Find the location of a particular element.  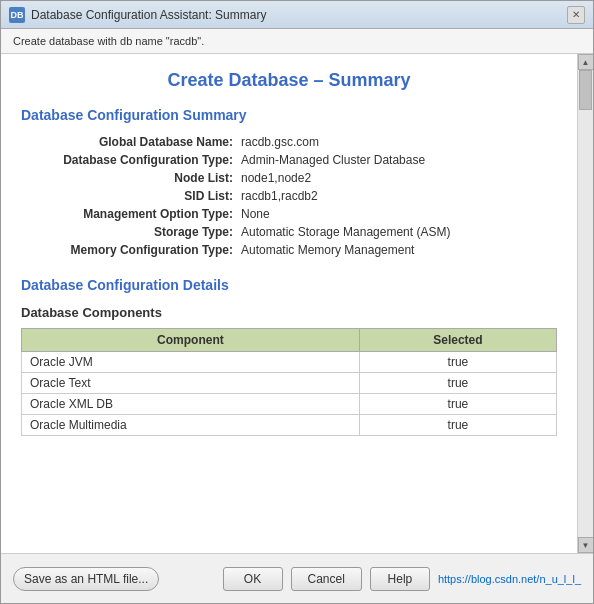

window-title: Database Configuration Assistant: Summar… is located at coordinates (148, 15).